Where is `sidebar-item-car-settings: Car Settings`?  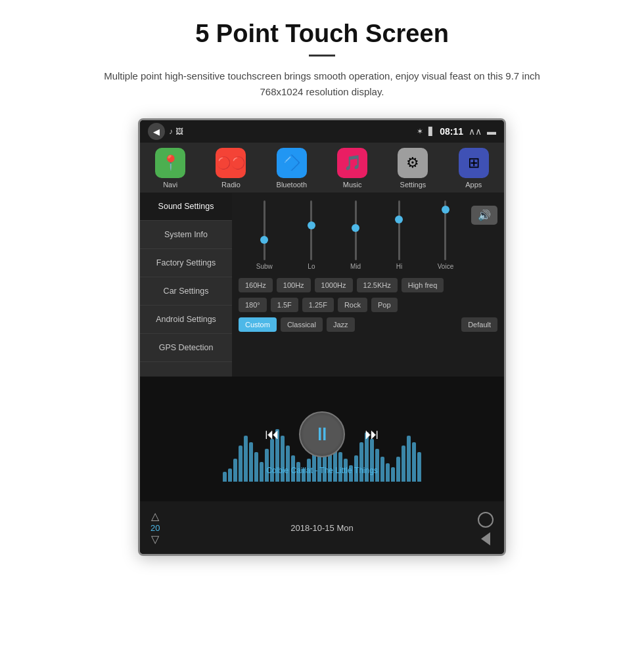
sidebar-item-car-settings: Car Settings is located at coordinates (186, 292).